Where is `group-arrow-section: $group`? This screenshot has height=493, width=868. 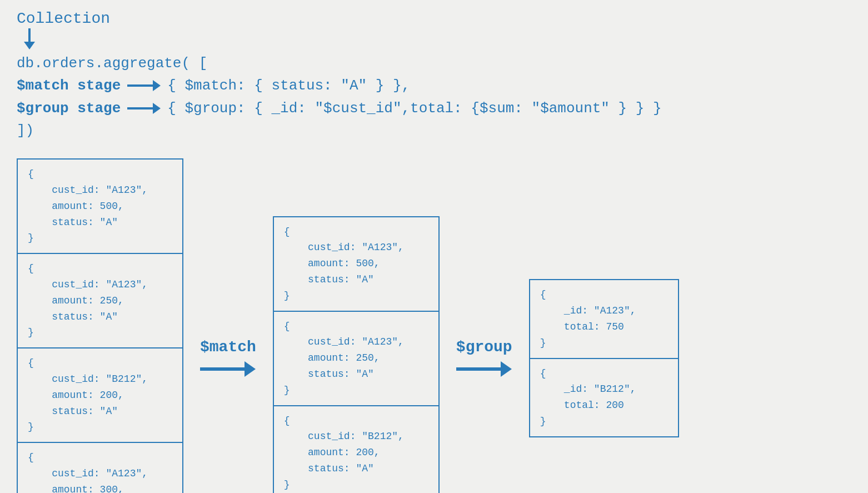
group-arrow-section: $group is located at coordinates (485, 358).